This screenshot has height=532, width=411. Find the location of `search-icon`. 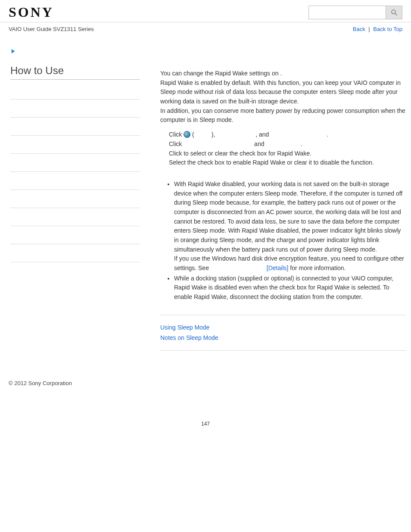

search-icon is located at coordinates (394, 12).